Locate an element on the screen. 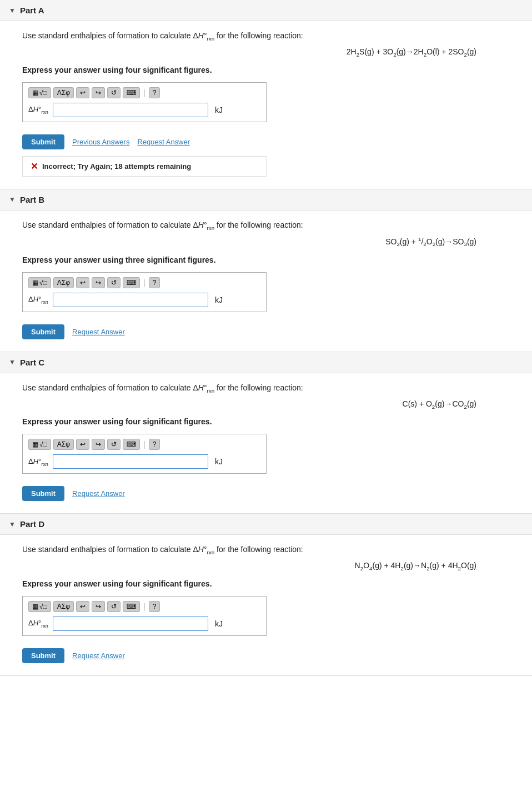  matrix-button: ▦ √□ is located at coordinates (40, 93).